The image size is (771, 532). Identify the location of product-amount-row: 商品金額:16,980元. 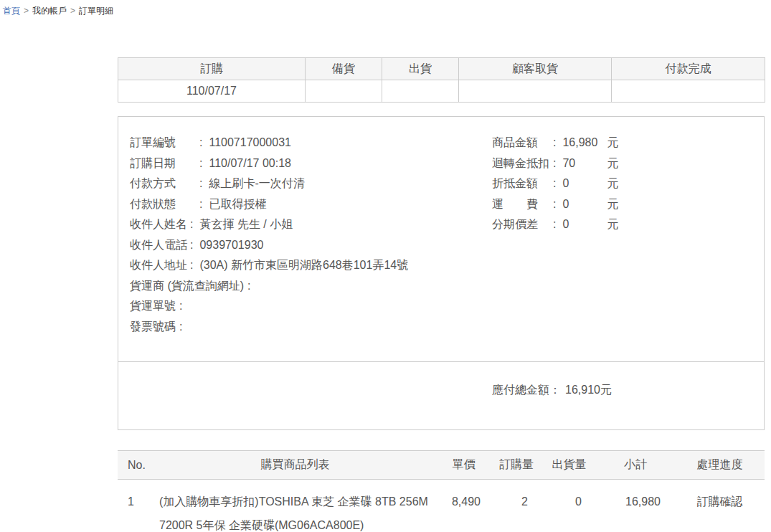
(555, 143).